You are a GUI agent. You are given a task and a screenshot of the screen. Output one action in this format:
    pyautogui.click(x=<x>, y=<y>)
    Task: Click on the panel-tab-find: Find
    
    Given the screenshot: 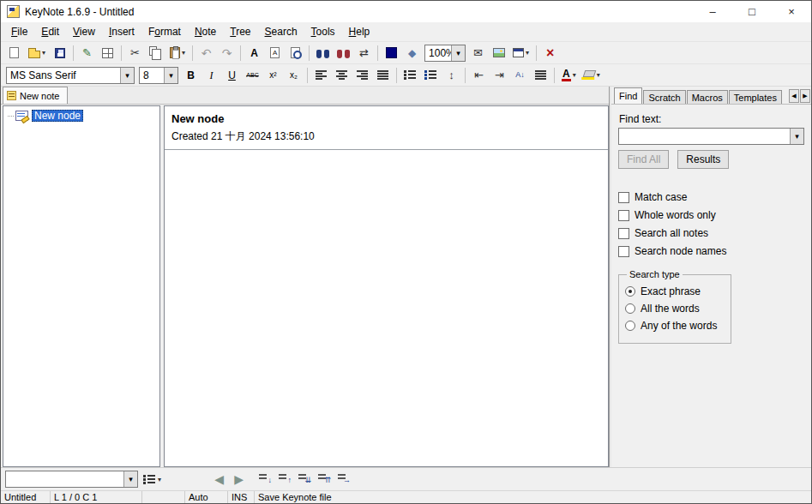 What is the action you would take?
    pyautogui.click(x=628, y=96)
    